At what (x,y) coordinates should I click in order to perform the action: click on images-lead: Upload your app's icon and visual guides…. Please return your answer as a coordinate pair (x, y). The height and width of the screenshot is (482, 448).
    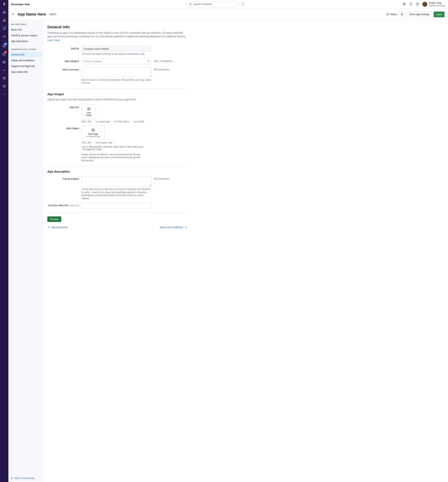
    Looking at the image, I should click on (117, 99).